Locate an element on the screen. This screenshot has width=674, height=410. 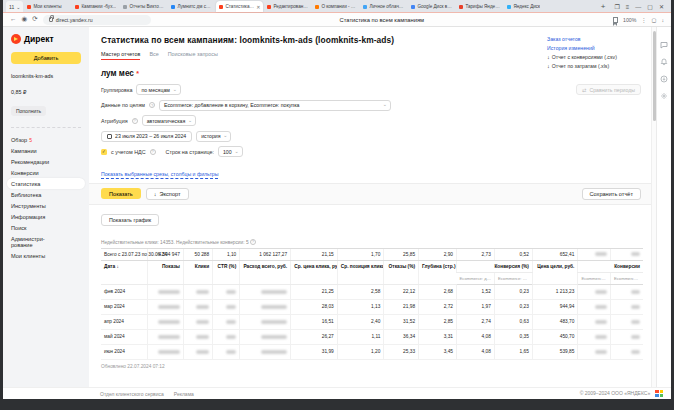
new-tab-button: + is located at coordinates (604, 7).